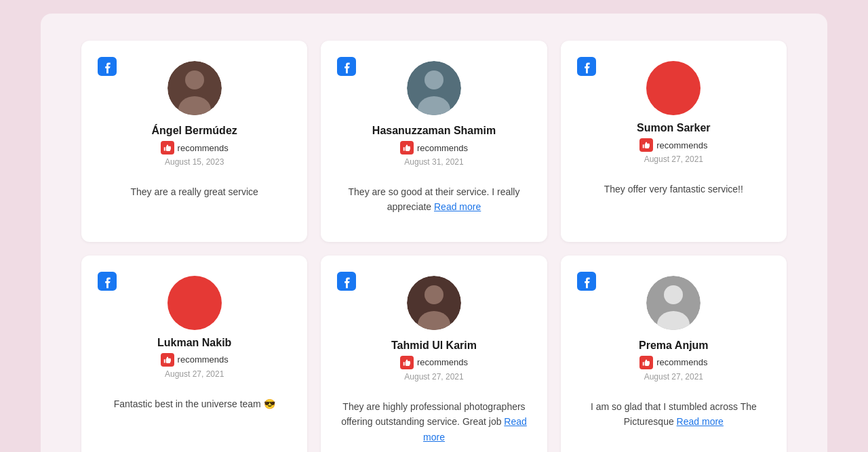 This screenshot has height=452, width=868. I want to click on user-name: Sumon Sarker, so click(673, 128).